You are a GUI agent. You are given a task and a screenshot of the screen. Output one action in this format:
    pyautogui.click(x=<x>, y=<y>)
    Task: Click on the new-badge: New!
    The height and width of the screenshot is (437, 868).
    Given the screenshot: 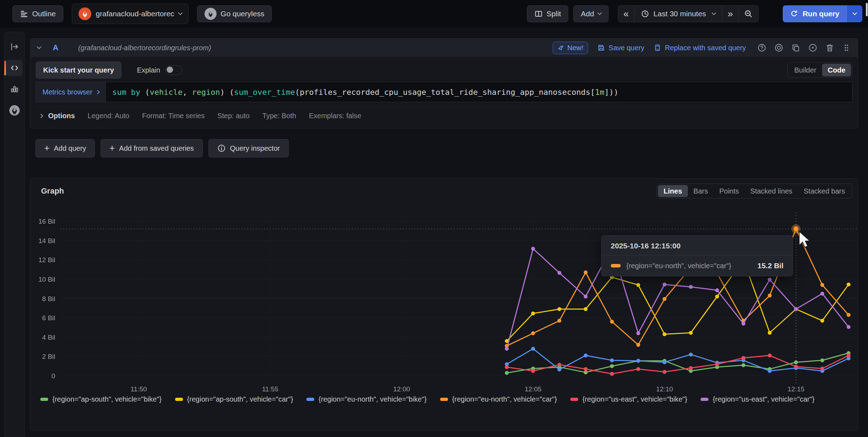 What is the action you would take?
    pyautogui.click(x=570, y=48)
    